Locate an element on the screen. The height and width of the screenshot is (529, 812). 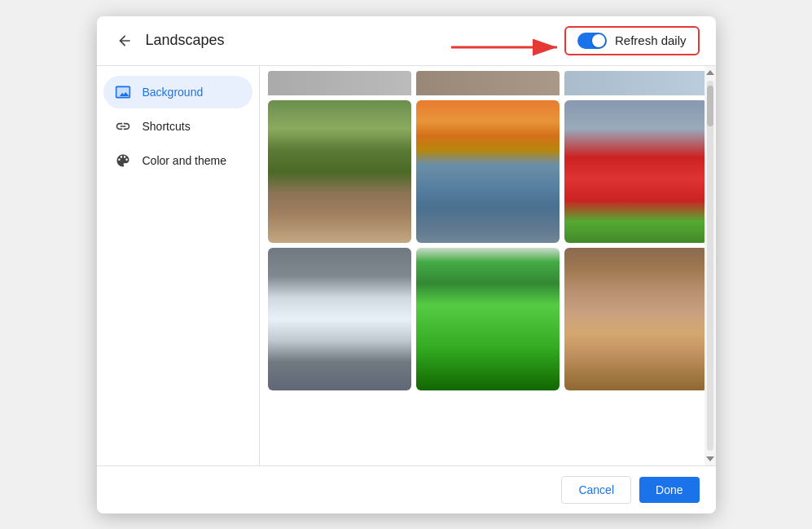
scroll-track is located at coordinates (710, 266).